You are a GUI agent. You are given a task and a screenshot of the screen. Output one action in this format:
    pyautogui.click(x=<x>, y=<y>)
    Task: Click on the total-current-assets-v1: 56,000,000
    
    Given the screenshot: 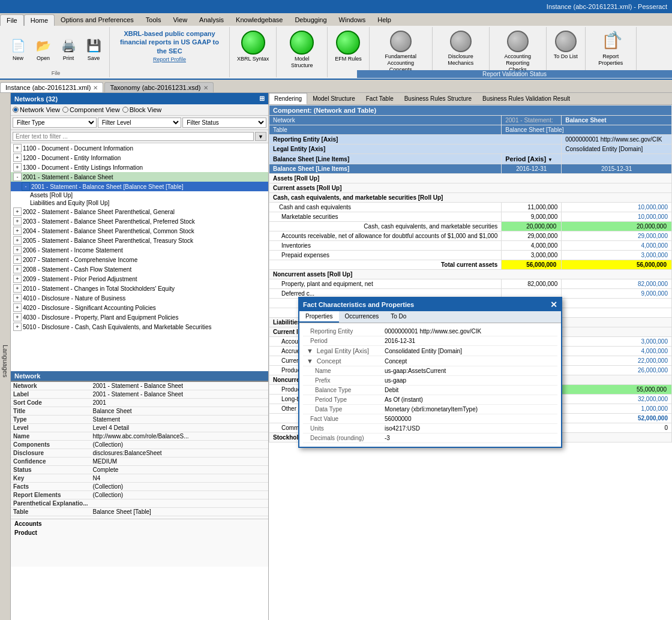 What is the action you would take?
    pyautogui.click(x=532, y=265)
    